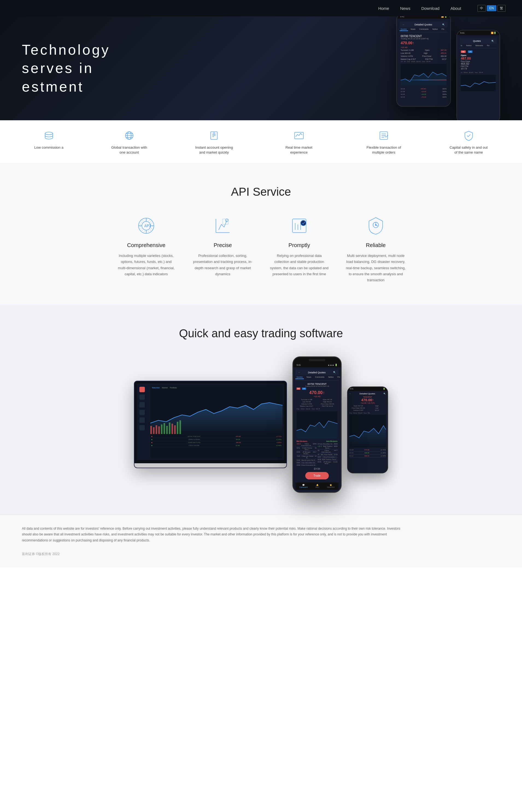 Image resolution: width=522 pixels, height=812 pixels. I want to click on bottom-nav-alert: 🔔 Alert, so click(317, 486).